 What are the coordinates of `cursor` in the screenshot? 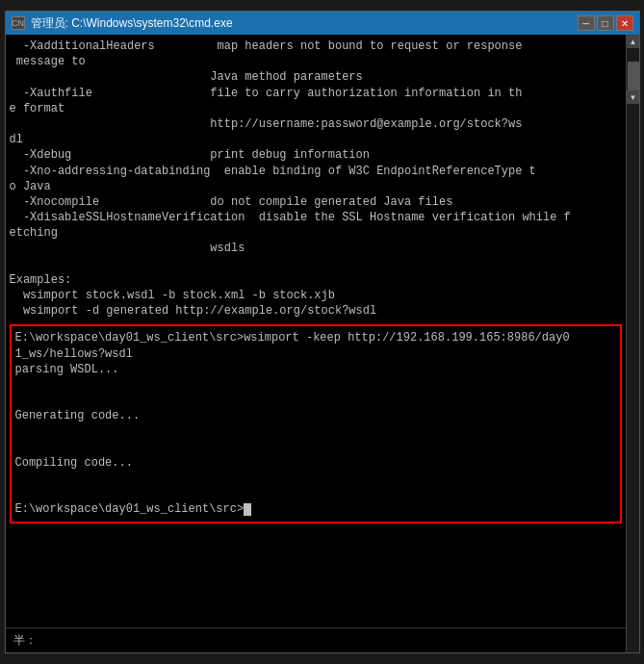 It's located at (247, 510).